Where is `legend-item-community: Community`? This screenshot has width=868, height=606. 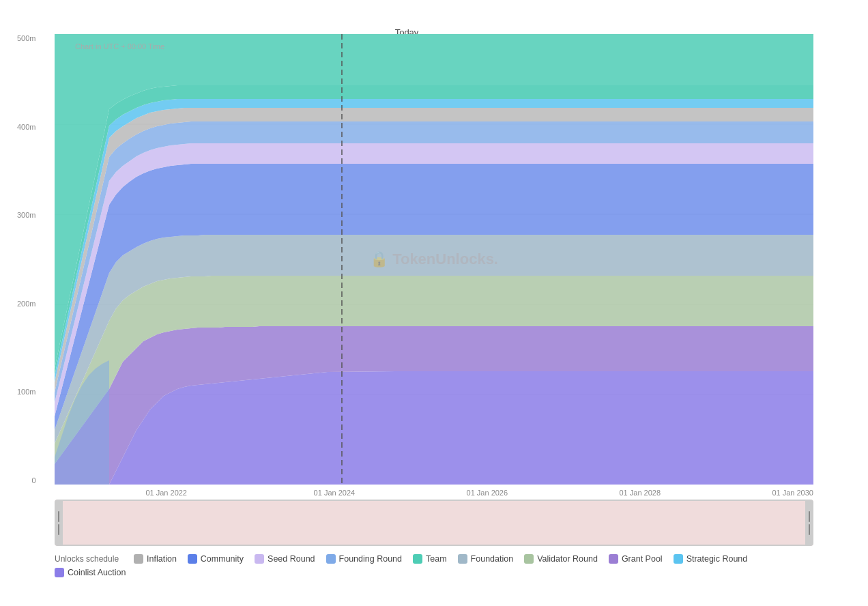 legend-item-community: Community is located at coordinates (216, 559).